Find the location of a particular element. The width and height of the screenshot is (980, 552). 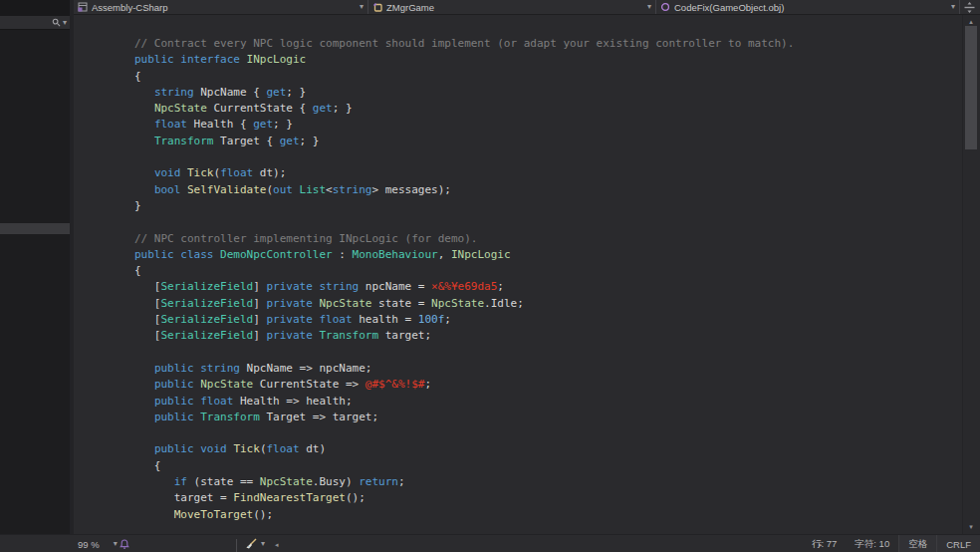

code-line: string NpcName { get; } is located at coordinates (548, 93).